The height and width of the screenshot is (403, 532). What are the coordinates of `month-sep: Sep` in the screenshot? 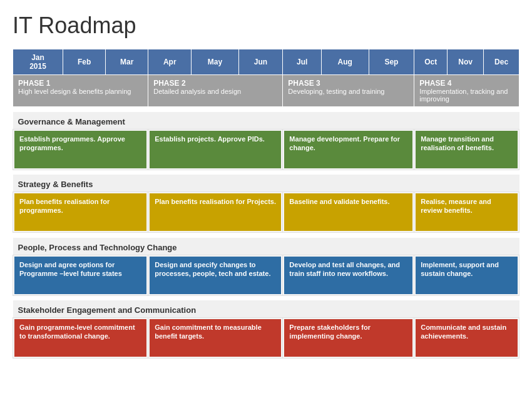 It's located at (392, 63).